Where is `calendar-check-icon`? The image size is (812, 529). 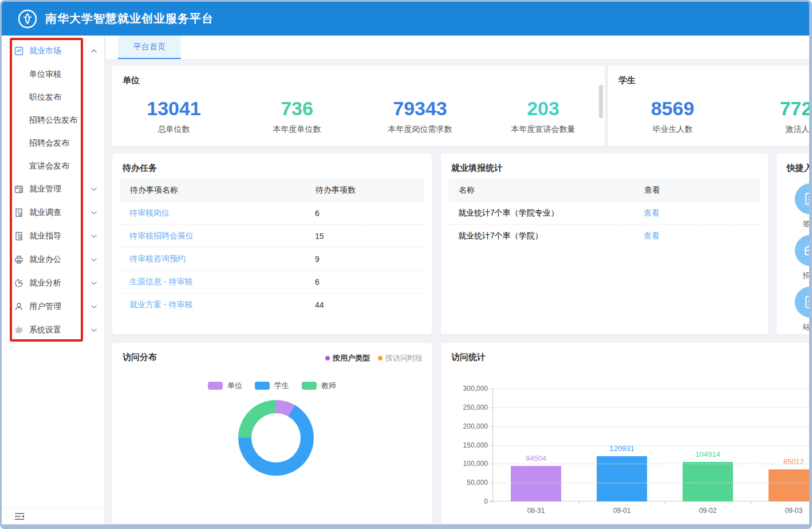 calendar-check-icon is located at coordinates (19, 189).